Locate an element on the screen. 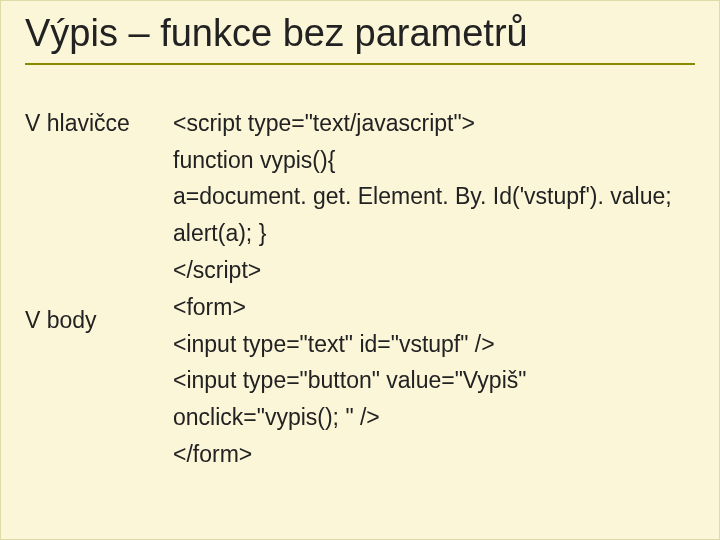 The height and width of the screenshot is (540, 720). spacer is located at coordinates (89, 222).